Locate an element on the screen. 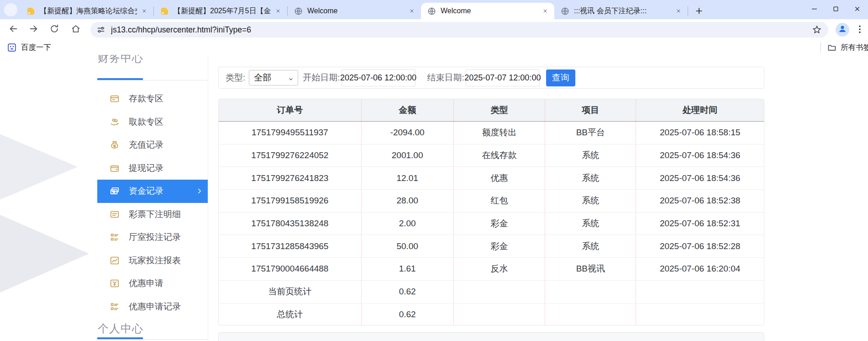  table-cell: 2025-07-06 18:52:28 is located at coordinates (700, 246).